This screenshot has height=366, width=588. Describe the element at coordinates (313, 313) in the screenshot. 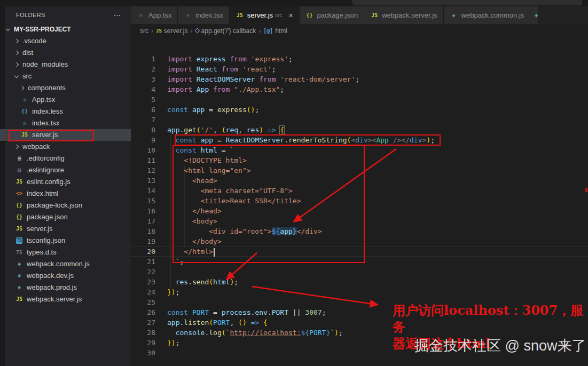

I see `token: 3007` at that location.